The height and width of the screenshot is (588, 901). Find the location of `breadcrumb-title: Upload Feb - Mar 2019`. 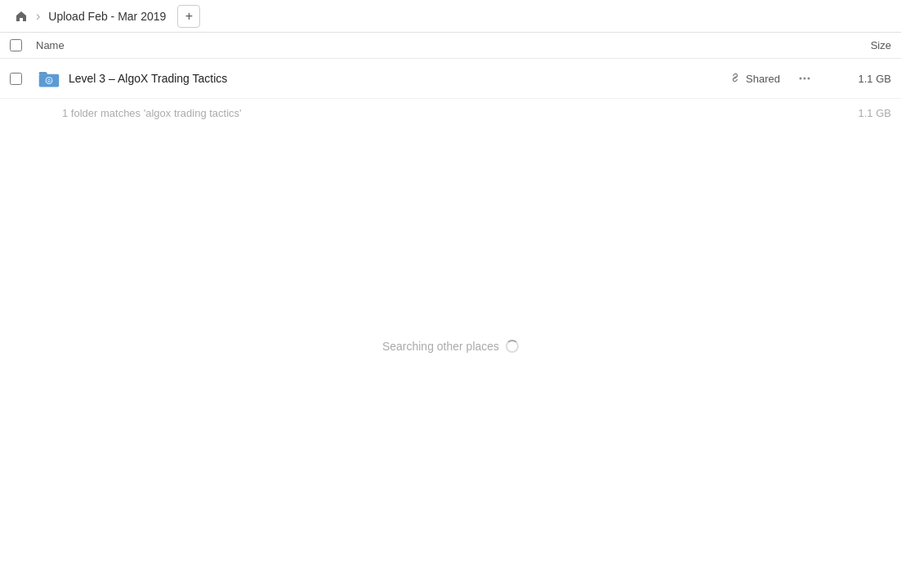

breadcrumb-title: Upload Feb - Mar 2019 is located at coordinates (107, 16).